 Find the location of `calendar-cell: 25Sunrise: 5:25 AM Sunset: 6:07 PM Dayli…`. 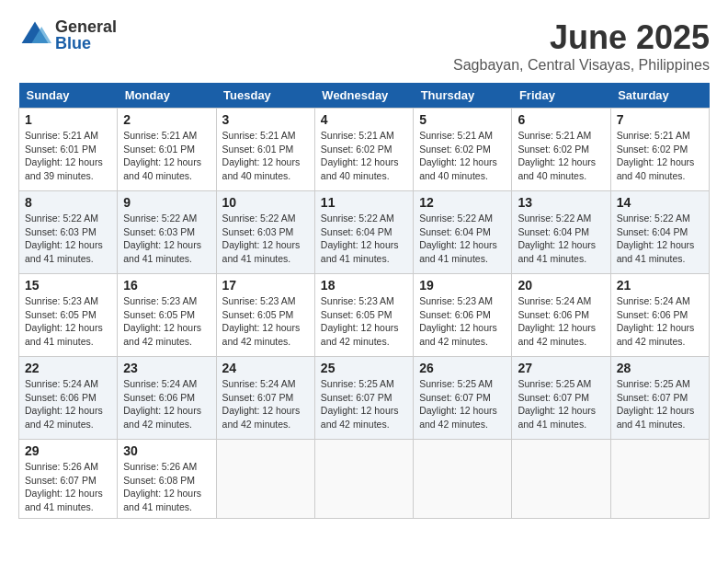

calendar-cell: 25Sunrise: 5:25 AM Sunset: 6:07 PM Dayli… is located at coordinates (364, 398).